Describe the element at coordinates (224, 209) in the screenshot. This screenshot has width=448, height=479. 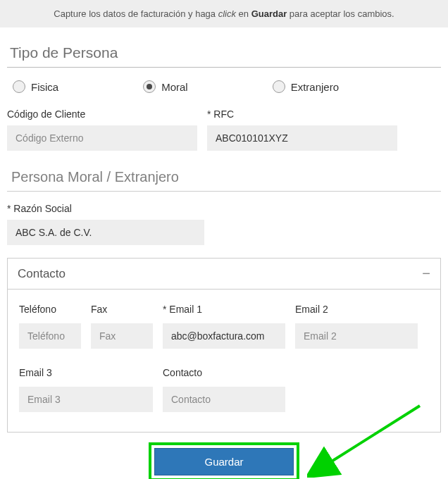
I see `razon-label: * Razón Social` at that location.